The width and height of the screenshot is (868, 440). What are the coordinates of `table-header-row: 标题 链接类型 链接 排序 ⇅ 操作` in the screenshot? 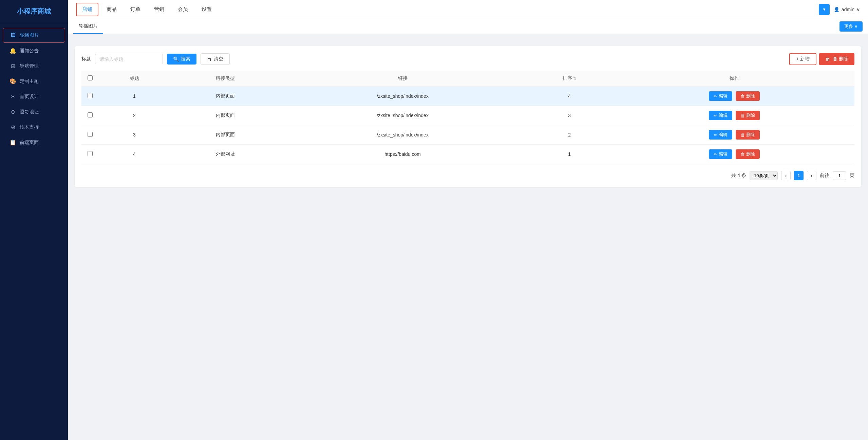 It's located at (468, 79).